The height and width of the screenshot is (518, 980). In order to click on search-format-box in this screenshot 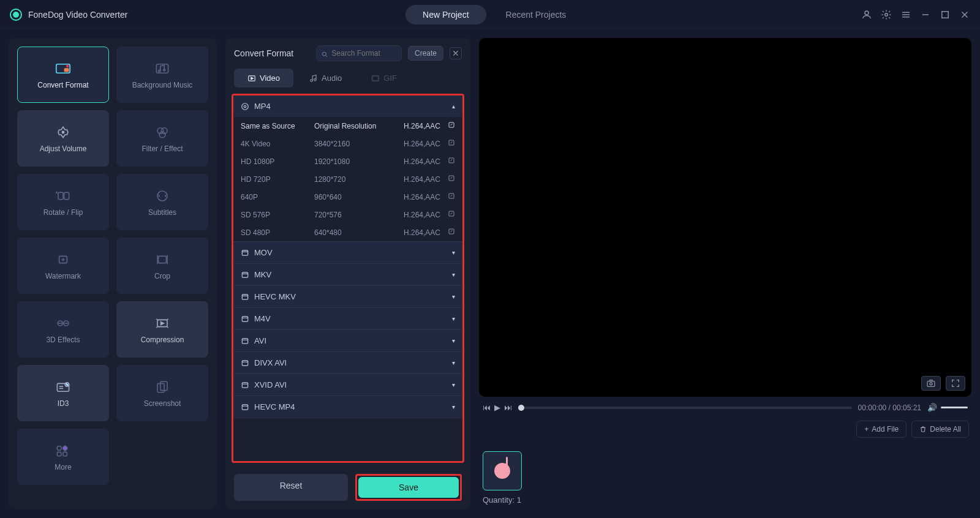, I will do `click(359, 53)`.